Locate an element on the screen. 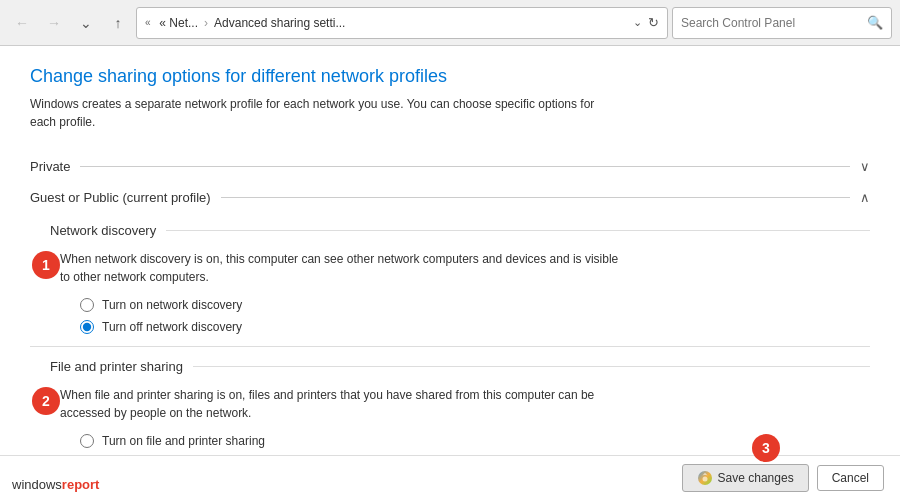 This screenshot has height=500, width=900. guest-public-section-header: Guest or Public (current profile) ∧ is located at coordinates (450, 198).